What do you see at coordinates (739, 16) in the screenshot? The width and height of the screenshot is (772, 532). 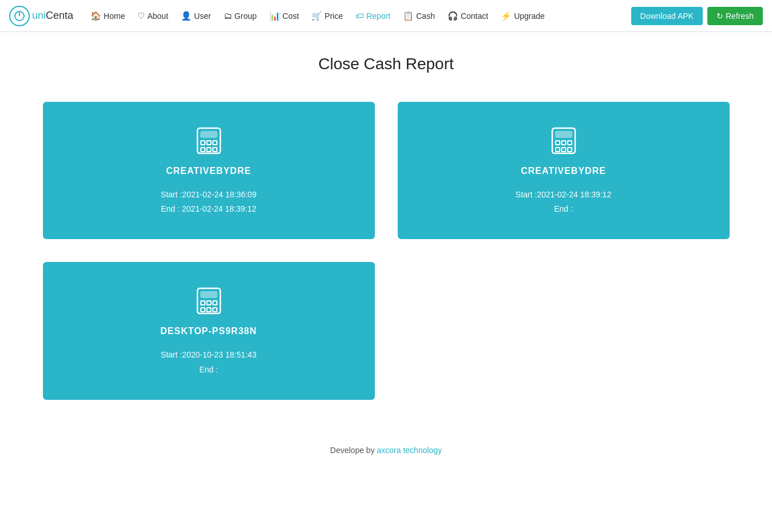 I see `refresh-label: Refresh` at bounding box center [739, 16].